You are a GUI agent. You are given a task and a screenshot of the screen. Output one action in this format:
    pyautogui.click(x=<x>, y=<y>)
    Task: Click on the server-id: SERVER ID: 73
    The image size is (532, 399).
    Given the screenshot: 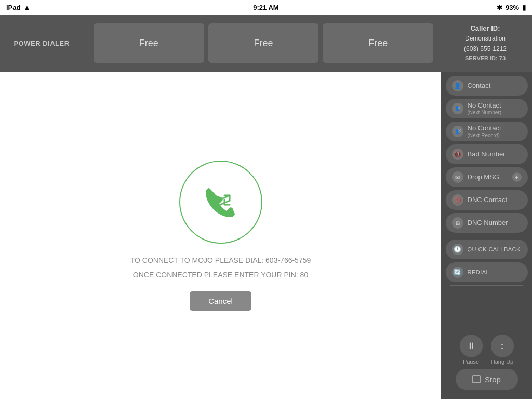 What is the action you would take?
    pyautogui.click(x=485, y=59)
    